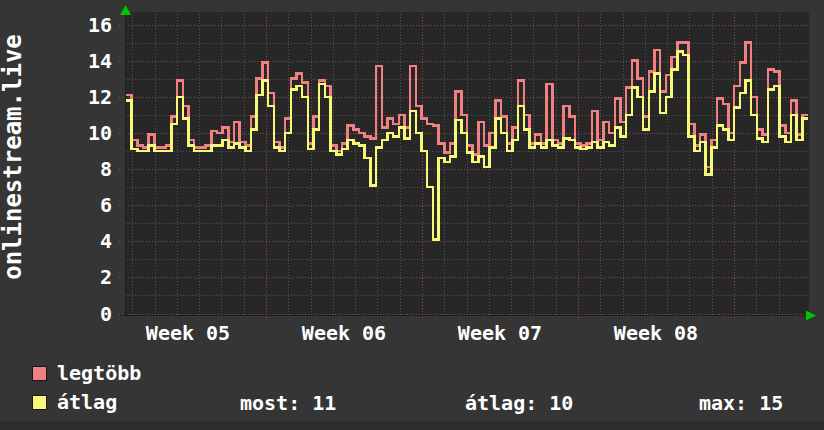 The width and height of the screenshot is (824, 430). What do you see at coordinates (74, 402) in the screenshot?
I see `legend-item-atlag: átlag` at bounding box center [74, 402].